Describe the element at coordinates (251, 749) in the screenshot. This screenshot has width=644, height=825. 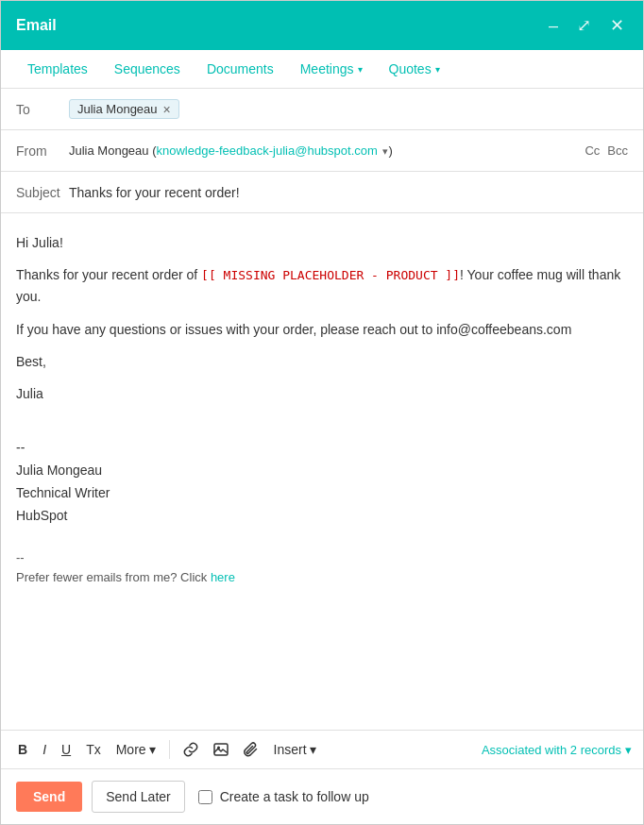
I see `attachment-icon` at that location.